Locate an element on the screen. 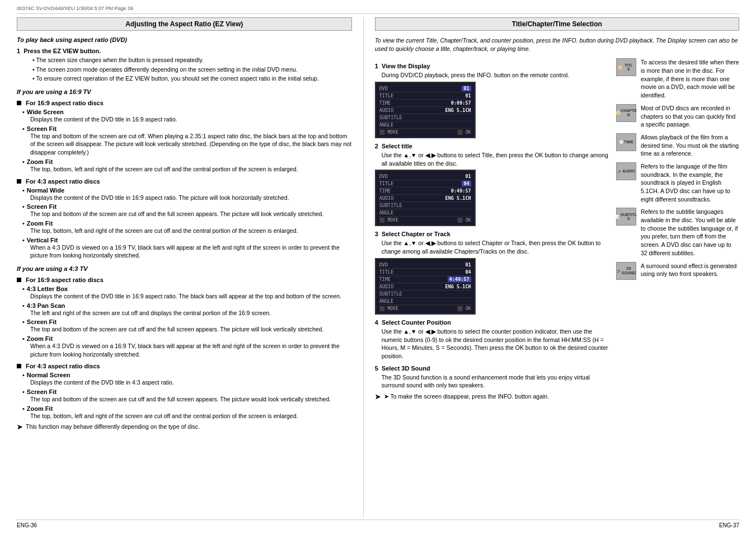 The image size is (756, 534). icon-audio-row: 🔊 AUDIO Refers to the language of the fi… is located at coordinates (678, 182).